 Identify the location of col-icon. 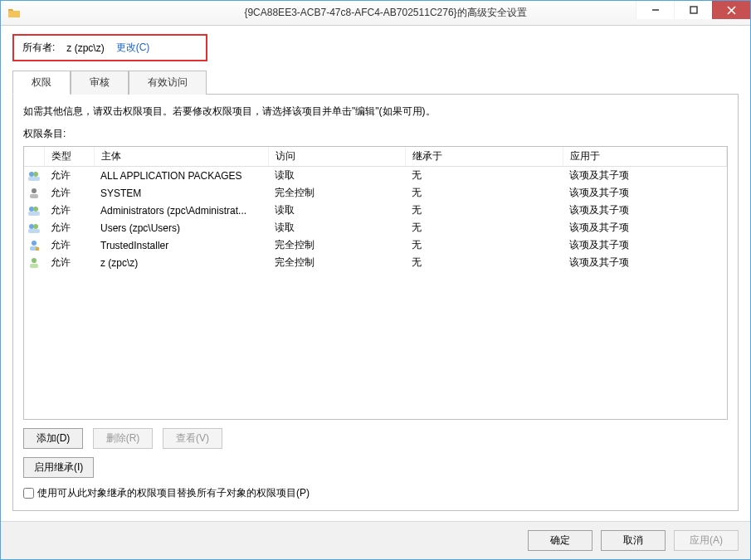
(34, 157).